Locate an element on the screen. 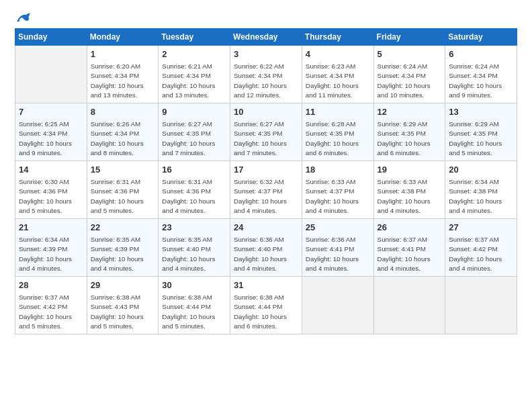 This screenshot has height=411, width=532. week-row-1: 1Sunrise: 6:20 AMSunset: 4:34 PMDaylight… is located at coordinates (266, 75).